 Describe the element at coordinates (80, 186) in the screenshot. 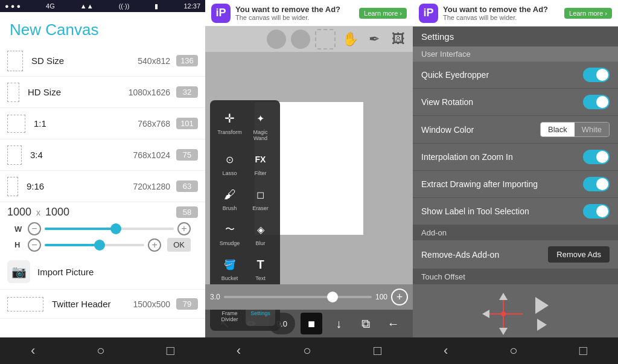

I see `size-label: 9:16` at that location.